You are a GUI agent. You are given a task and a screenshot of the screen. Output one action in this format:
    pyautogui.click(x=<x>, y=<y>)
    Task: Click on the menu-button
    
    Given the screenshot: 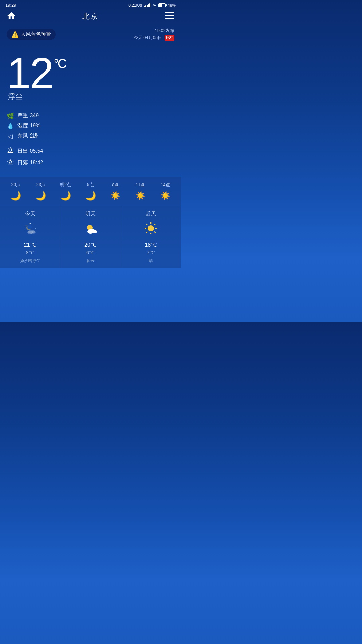 What is the action you would take?
    pyautogui.click(x=170, y=16)
    